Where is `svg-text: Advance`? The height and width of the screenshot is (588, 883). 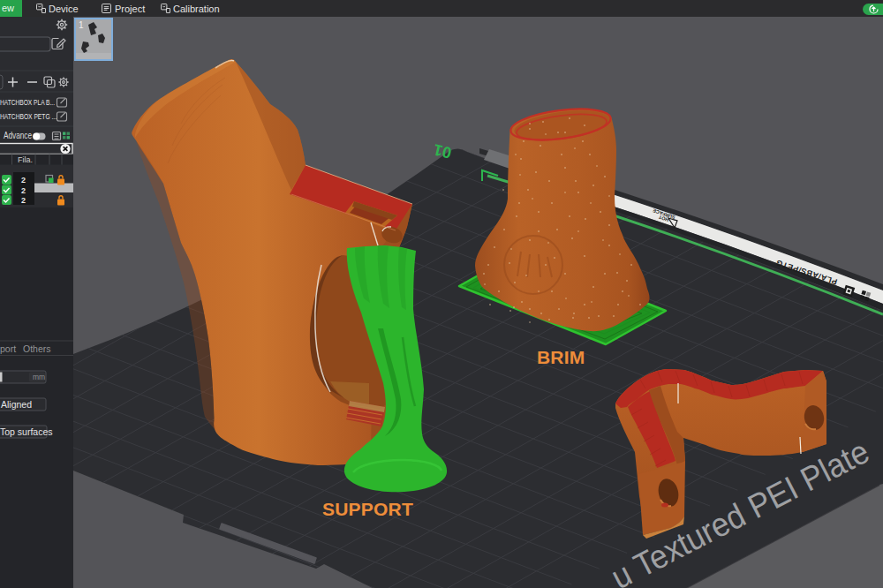
svg-text: Advance is located at coordinates (18, 136).